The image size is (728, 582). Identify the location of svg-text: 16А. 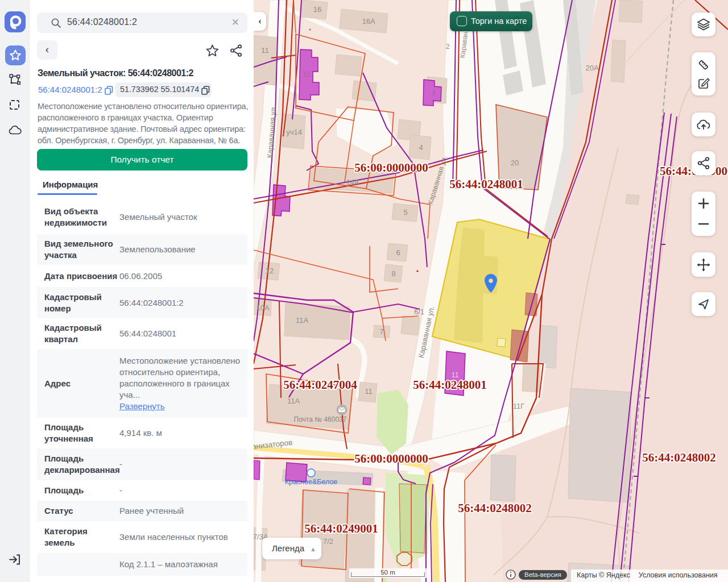
(369, 22).